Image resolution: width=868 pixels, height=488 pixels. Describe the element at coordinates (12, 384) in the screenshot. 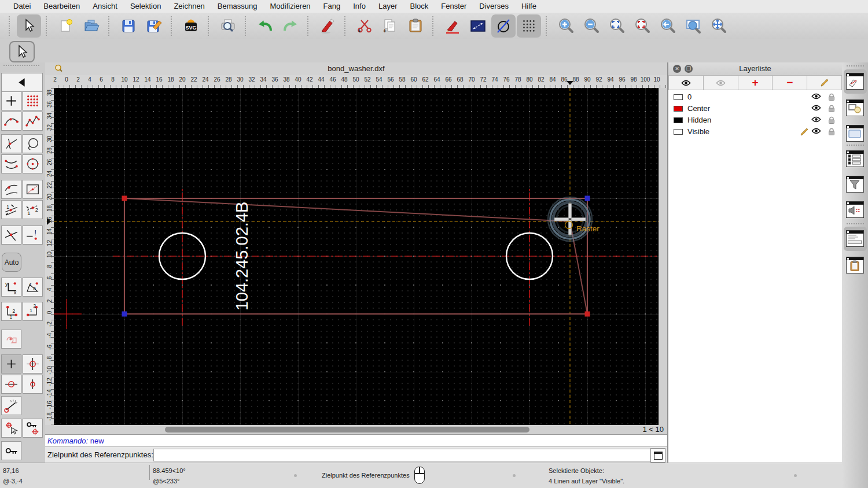

I see `crosshair-h-button` at that location.